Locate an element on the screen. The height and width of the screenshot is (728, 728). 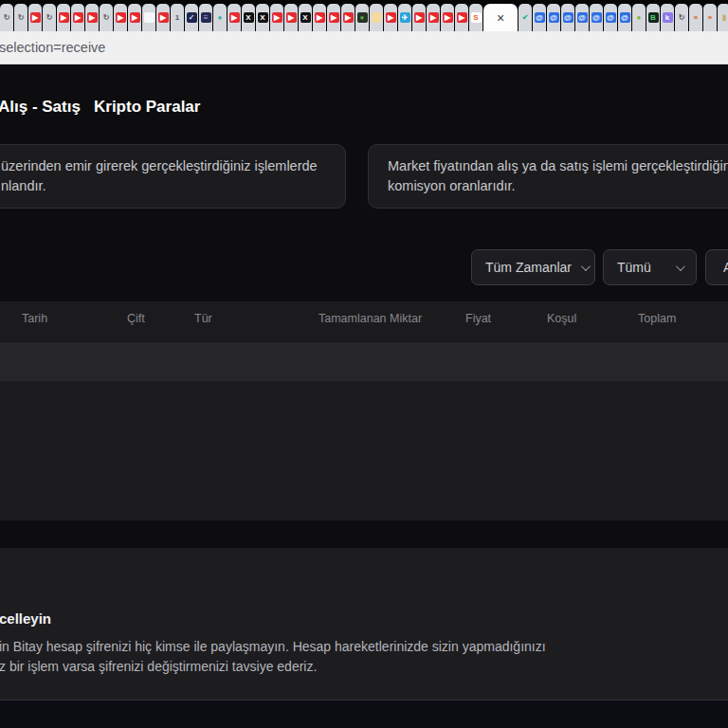
time-range-dropdown-label: Tüm Zamanlar is located at coordinates (529, 267).